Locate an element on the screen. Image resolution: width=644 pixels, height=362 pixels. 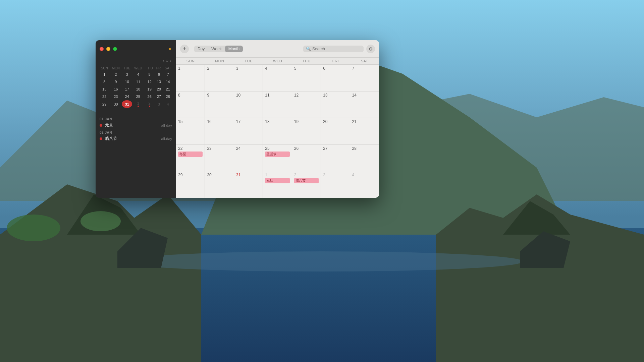
calendar-cell: 19 is located at coordinates (307, 131).